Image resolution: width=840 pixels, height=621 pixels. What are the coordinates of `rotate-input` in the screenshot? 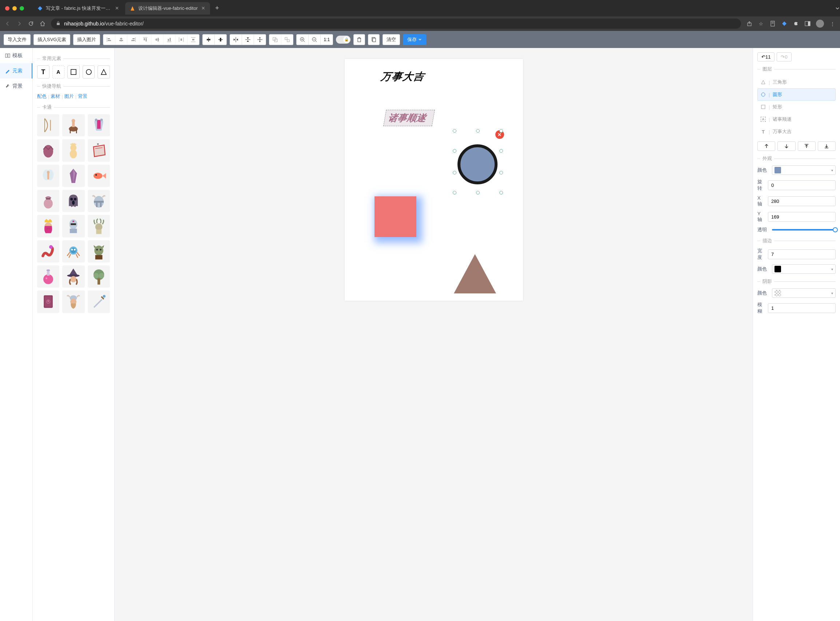 It's located at (802, 185).